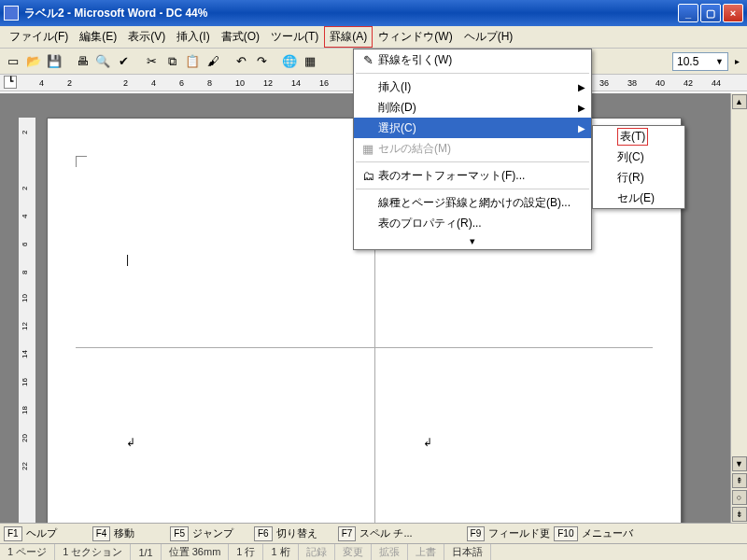  I want to click on status-column: 1 桁, so click(280, 553).